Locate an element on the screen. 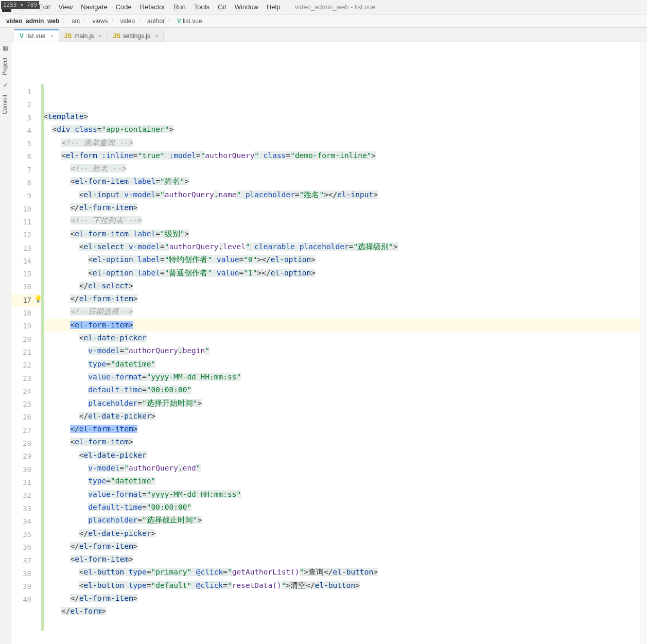 The width and height of the screenshot is (647, 644). code-line-15: </el-form-item> is located at coordinates (344, 299).